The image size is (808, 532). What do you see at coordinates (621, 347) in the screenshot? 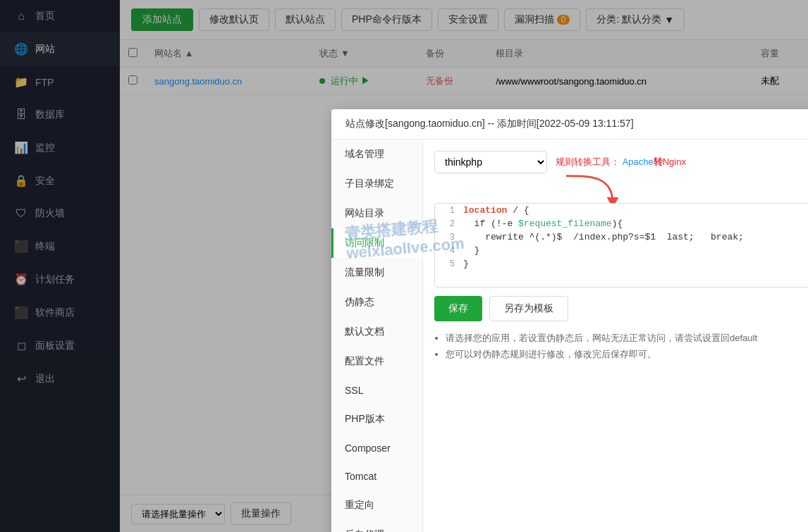
I see `tips-section: 请选择您的应用，若设置伪静态后，网站无法正常访问，请尝试设置回default 您…` at bounding box center [621, 347].